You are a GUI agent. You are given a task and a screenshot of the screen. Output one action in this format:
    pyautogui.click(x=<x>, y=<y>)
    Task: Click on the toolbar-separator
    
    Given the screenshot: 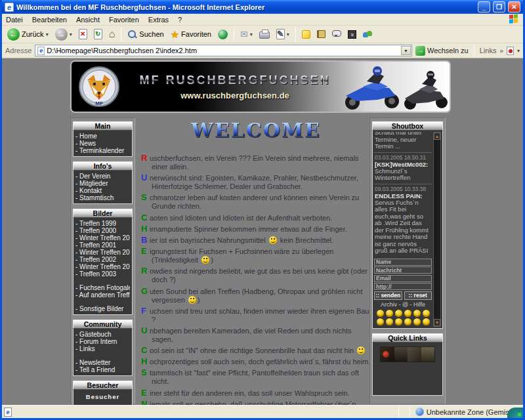 What is the action you would take?
    pyautogui.click(x=121, y=34)
    